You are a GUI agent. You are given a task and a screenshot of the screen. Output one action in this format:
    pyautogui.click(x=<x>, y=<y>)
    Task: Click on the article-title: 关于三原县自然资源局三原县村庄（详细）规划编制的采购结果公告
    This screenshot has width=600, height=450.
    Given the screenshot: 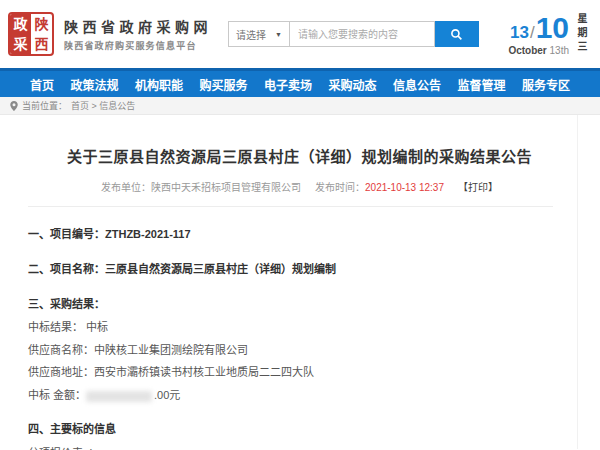 What is the action you would take?
    pyautogui.click(x=300, y=140)
    